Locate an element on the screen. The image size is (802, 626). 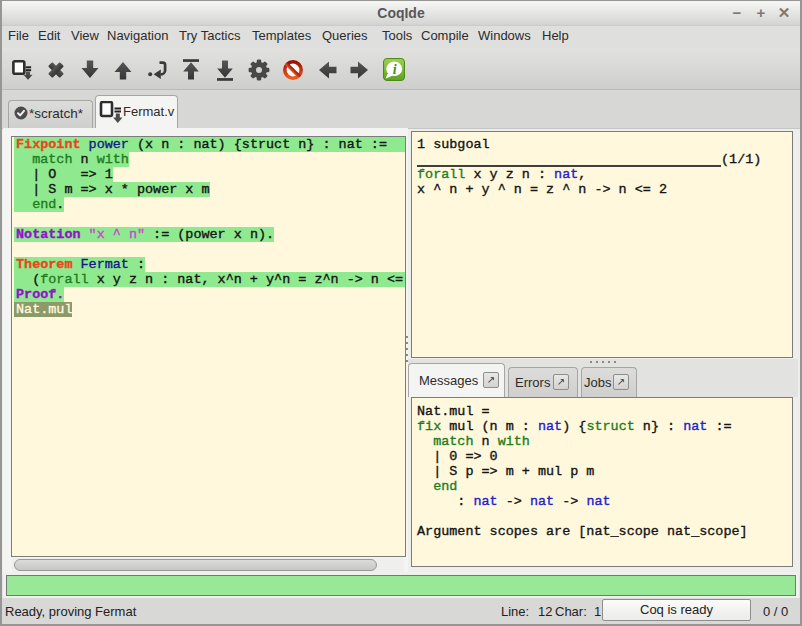
svg-text: i is located at coordinates (395, 70).